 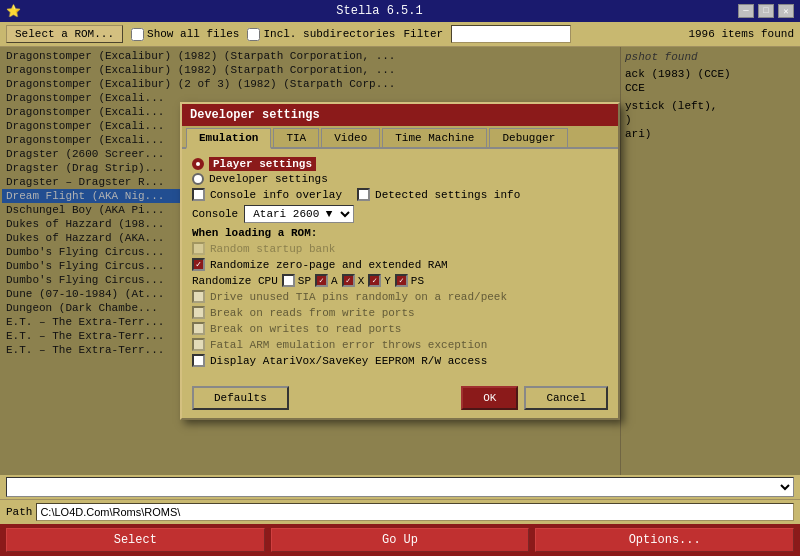 What do you see at coordinates (329, 265) in the screenshot?
I see `randomize-zero-label: Randomize zero-page and extended RAM` at bounding box center [329, 265].